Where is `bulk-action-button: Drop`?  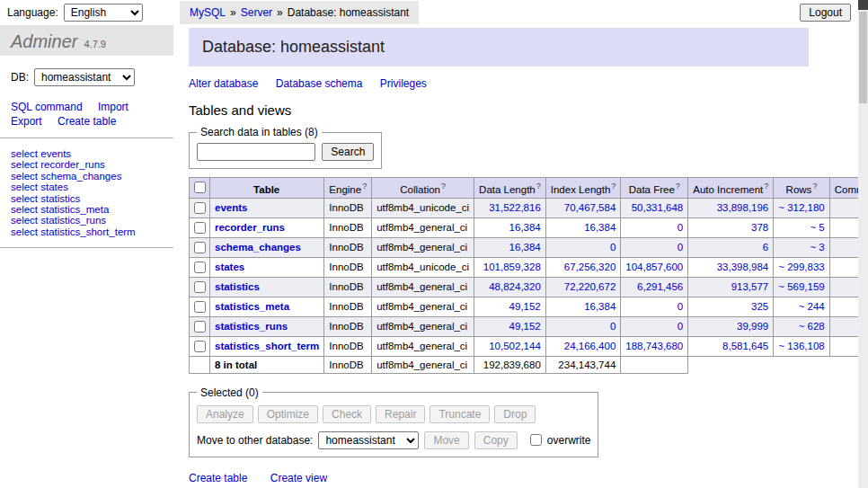 bulk-action-button: Drop is located at coordinates (515, 414).